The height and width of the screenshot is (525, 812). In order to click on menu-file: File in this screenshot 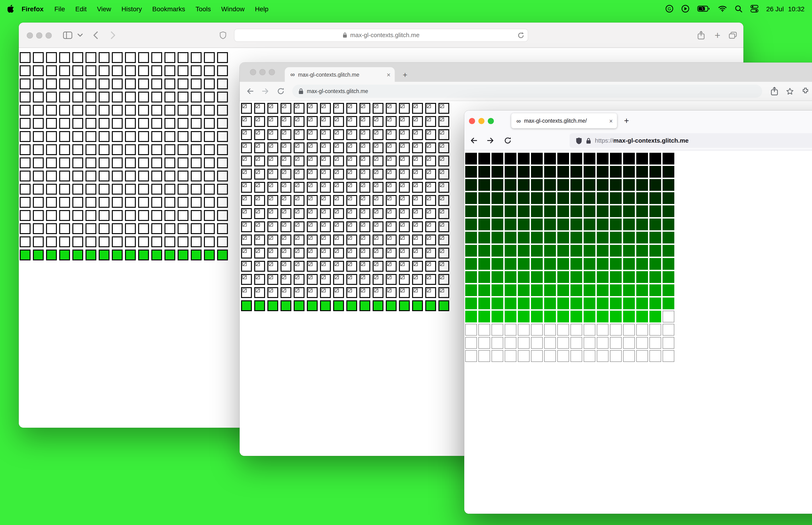, I will do `click(59, 9)`.